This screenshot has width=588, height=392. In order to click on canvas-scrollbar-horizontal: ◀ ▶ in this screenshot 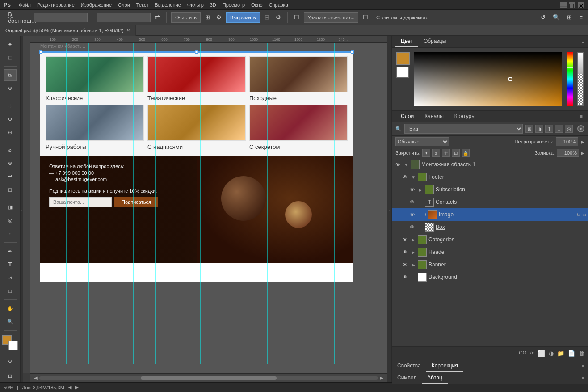, I will do `click(209, 378)`.